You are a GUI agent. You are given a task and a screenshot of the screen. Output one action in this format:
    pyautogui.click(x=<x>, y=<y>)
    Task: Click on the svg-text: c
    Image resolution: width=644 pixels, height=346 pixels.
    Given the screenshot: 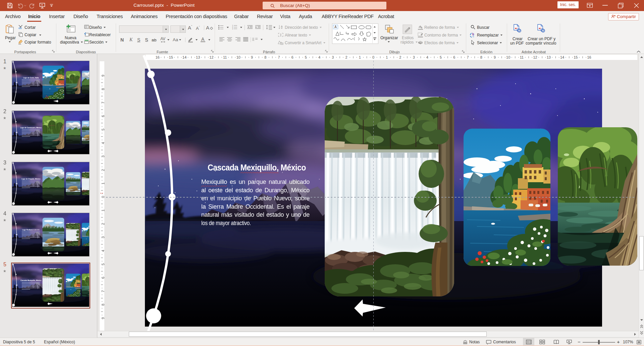 What is the action you would take?
    pyautogui.click(x=474, y=36)
    